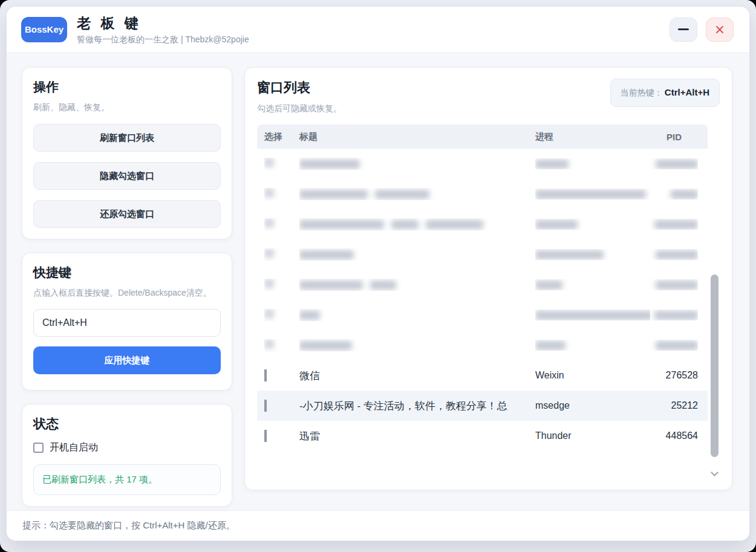  I want to click on cell-title: 微信, so click(417, 376).